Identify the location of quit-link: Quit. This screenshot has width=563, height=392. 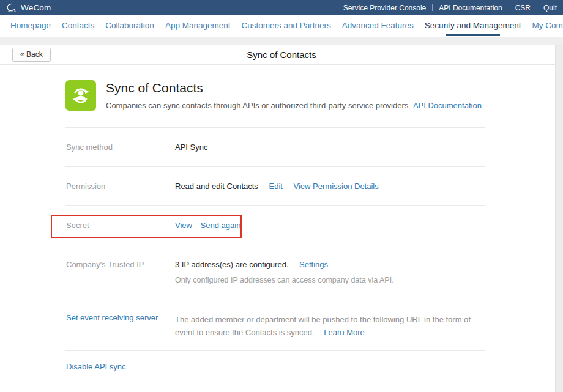
(550, 8).